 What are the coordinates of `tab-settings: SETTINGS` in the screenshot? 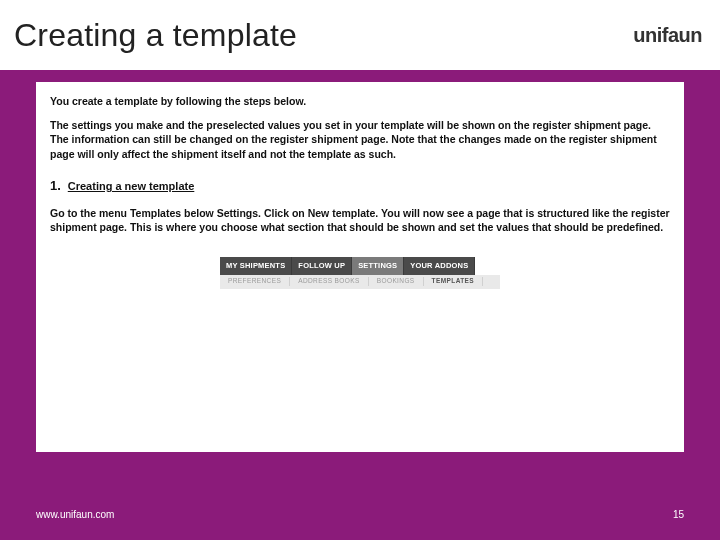 It's located at (378, 266).